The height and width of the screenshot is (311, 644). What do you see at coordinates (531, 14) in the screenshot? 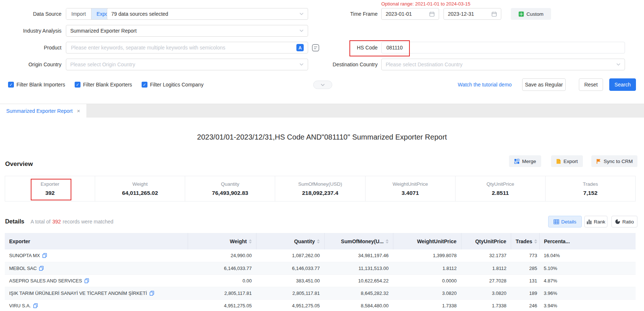
I see `custom-range-button: Custom` at bounding box center [531, 14].